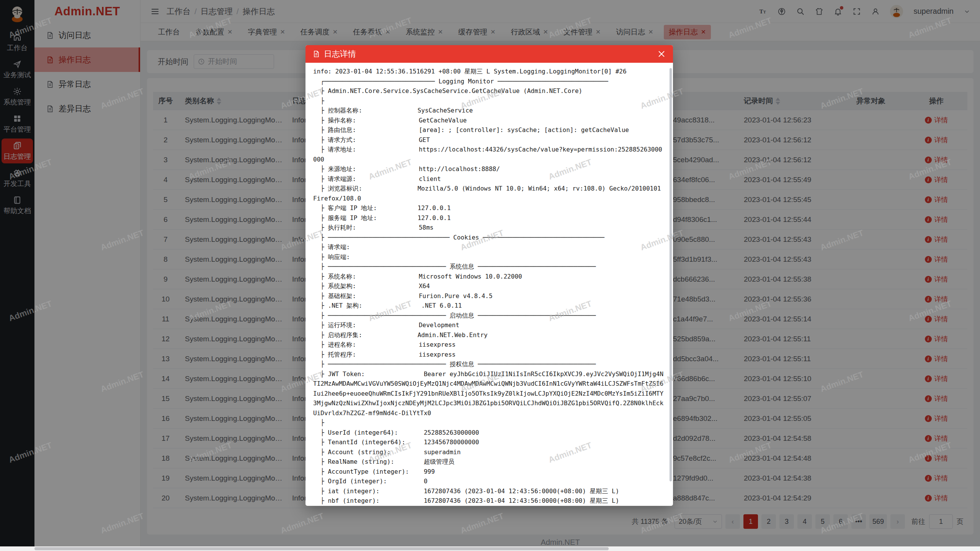 Image resolution: width=980 pixels, height=551 pixels. What do you see at coordinates (662, 54) in the screenshot?
I see `close-icon` at bounding box center [662, 54].